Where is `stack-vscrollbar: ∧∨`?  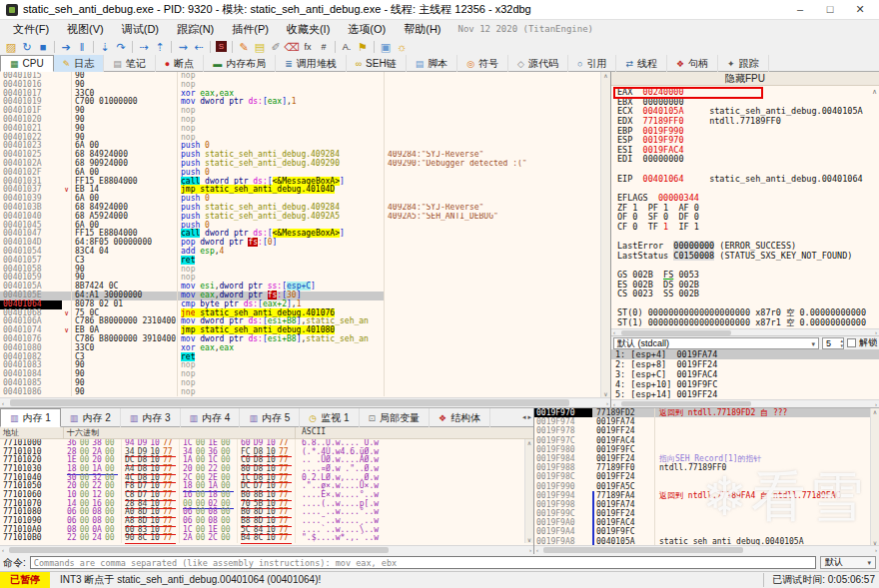
stack-vscrollbar: ∧∨ is located at coordinates (875, 477).